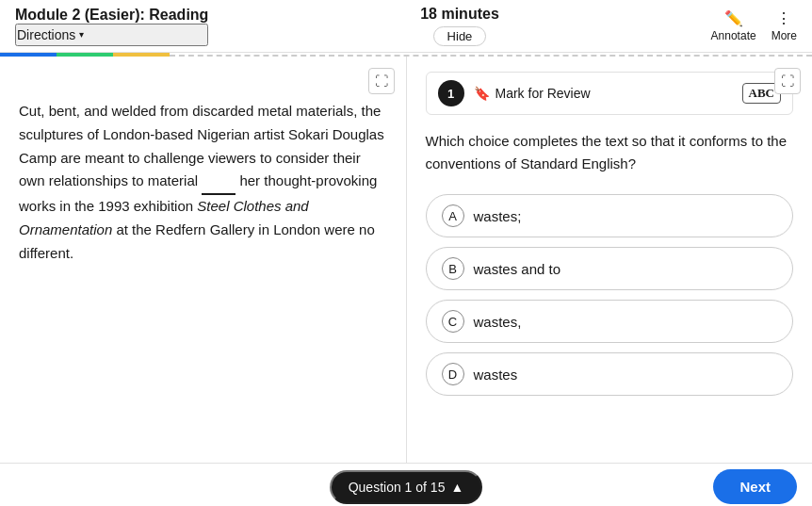 The height and width of the screenshot is (506, 812). What do you see at coordinates (382, 81) in the screenshot?
I see `expand-passage-button: ⛶` at bounding box center [382, 81].